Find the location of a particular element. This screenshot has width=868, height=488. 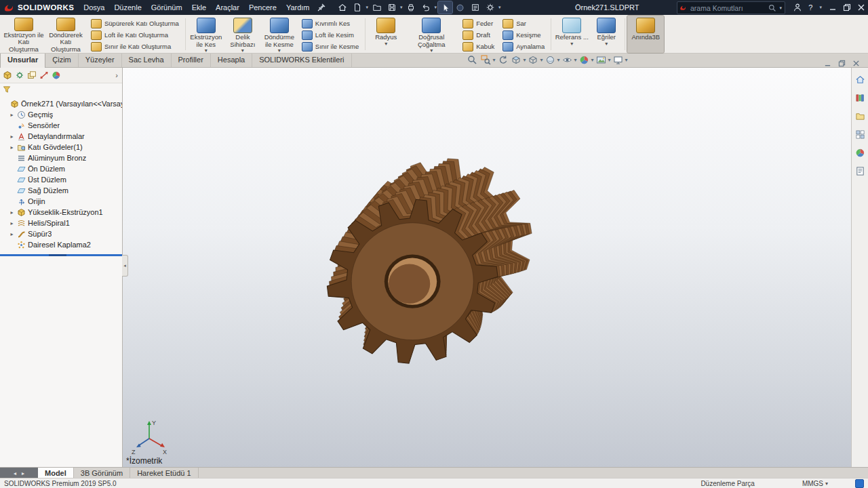

tree-item-part-root: Örnek271 (Varsayılan<<Varsayılan>_ is located at coordinates (61, 104).